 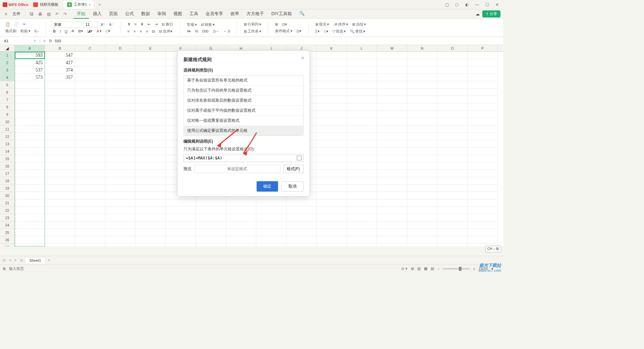 I want to click on wrap-text-button: ⊟ 换行, so click(x=167, y=24).